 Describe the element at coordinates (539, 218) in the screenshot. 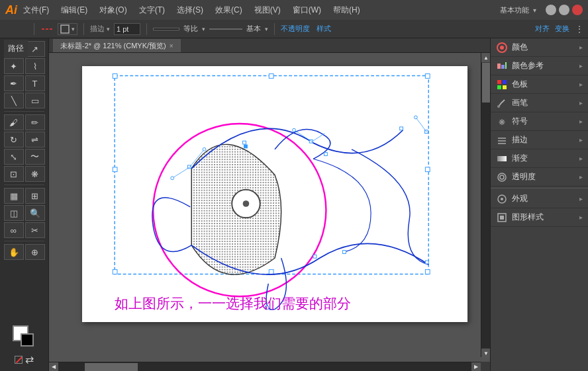

I see `panel-graphic-style: 图形样式 ▸` at that location.